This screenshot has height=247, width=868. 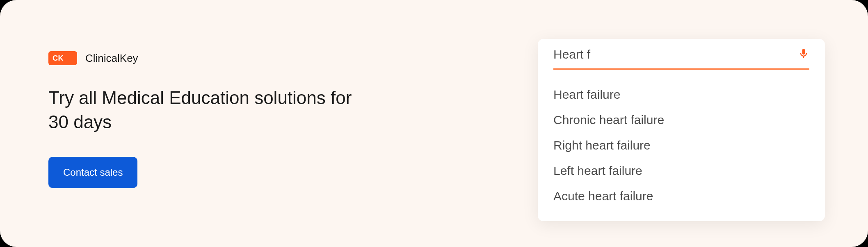 What do you see at coordinates (93, 172) in the screenshot?
I see `contact-sales-button: Contact sales` at bounding box center [93, 172].